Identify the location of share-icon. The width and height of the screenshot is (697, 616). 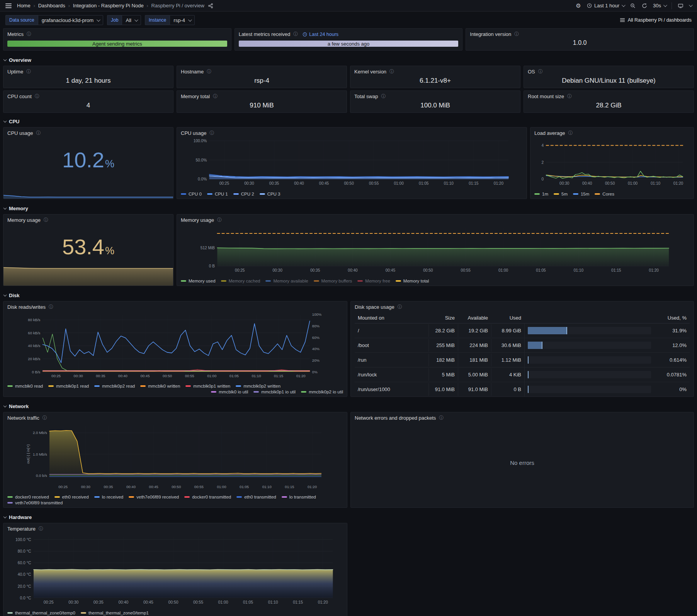
(211, 6).